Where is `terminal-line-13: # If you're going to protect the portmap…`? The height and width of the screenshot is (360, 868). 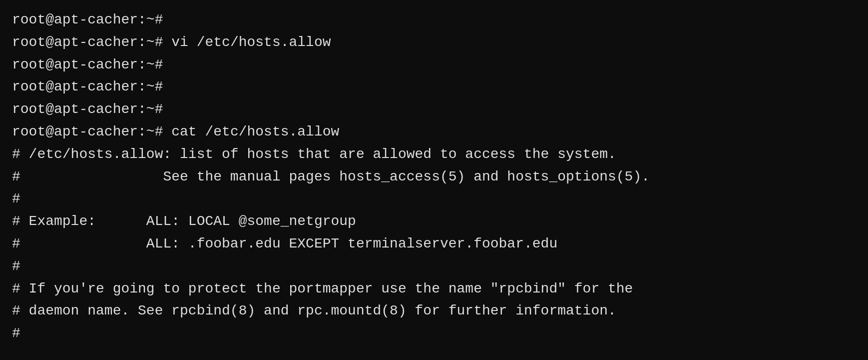 terminal-line-13: # If you're going to protect the portmap… is located at coordinates (434, 289).